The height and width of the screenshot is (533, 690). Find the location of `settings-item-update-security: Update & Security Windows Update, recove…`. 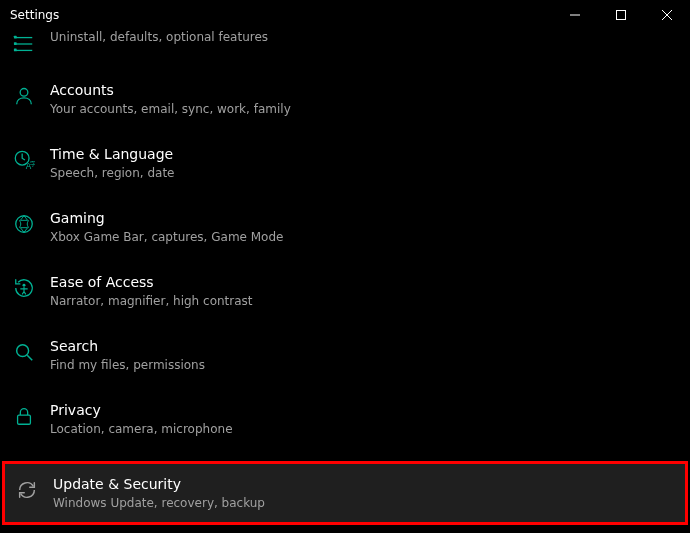

settings-item-update-security: Update & Security Windows Update, recove… is located at coordinates (345, 493).